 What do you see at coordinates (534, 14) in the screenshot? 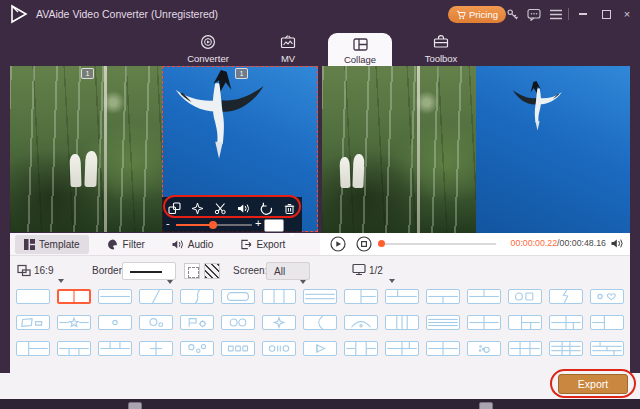
I see `feedback-icon` at bounding box center [534, 14].